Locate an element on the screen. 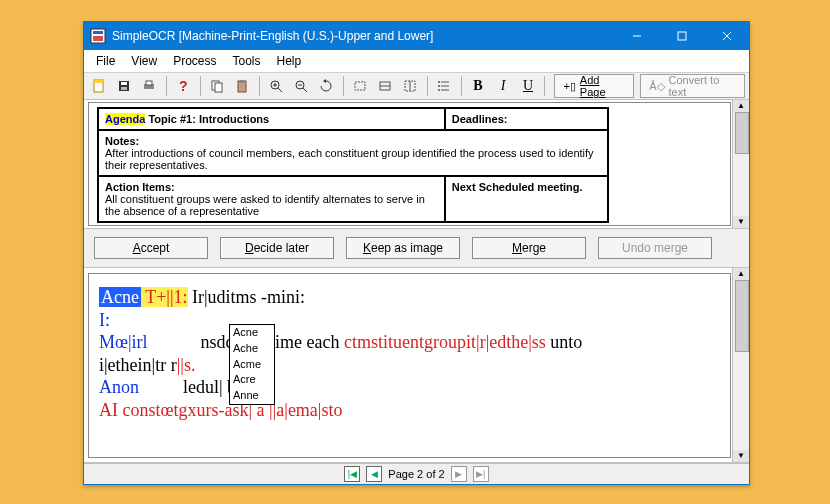 The image size is (830, 504). agenda-highlight: Agenda is located at coordinates (125, 119).